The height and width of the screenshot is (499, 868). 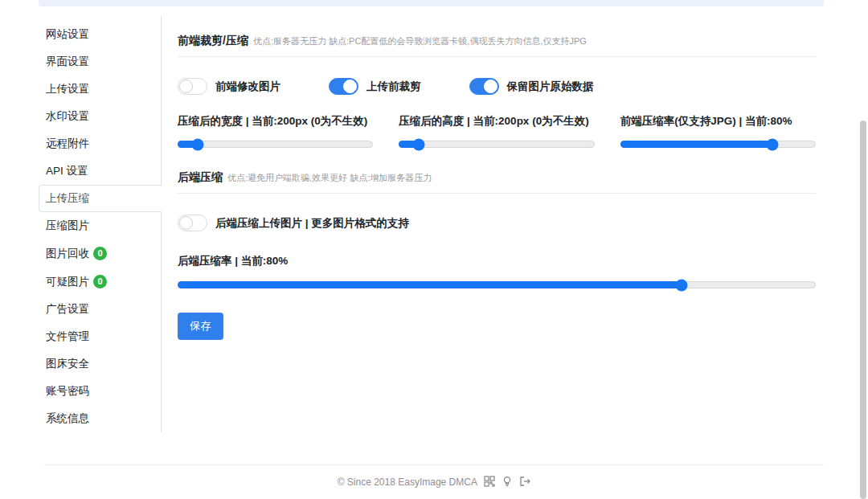 What do you see at coordinates (330, 178) in the screenshot?
I see `backend-section-description: 优点:避免用户端欺骗,效果更好 缺点:增加服务器压力` at bounding box center [330, 178].